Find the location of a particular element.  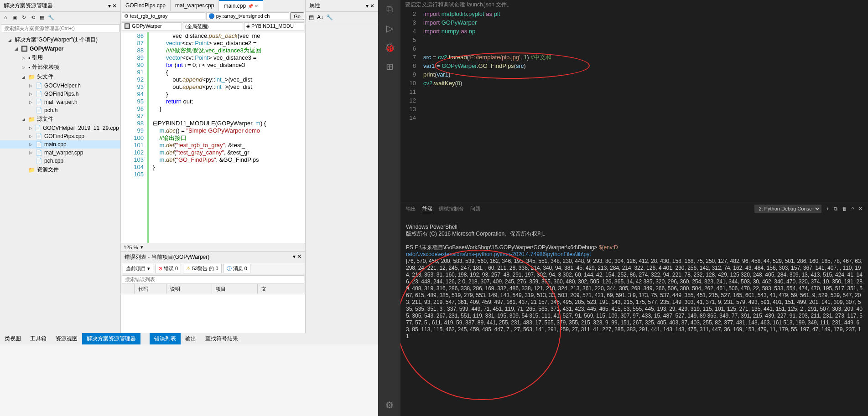

extensions-icon: ⊞ is located at coordinates (390, 67).